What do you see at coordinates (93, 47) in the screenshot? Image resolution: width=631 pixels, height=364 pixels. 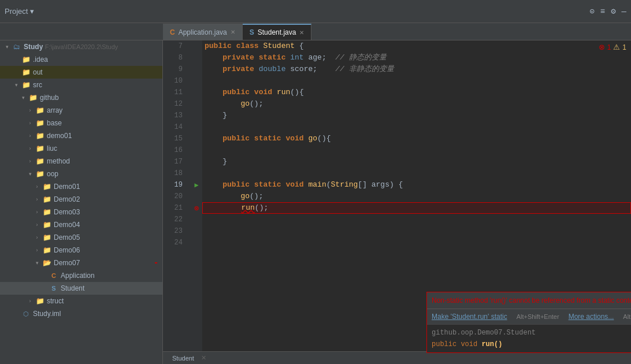 I see `root-label: Study F:\java\IDEA2020.2\Study` at bounding box center [93, 47].